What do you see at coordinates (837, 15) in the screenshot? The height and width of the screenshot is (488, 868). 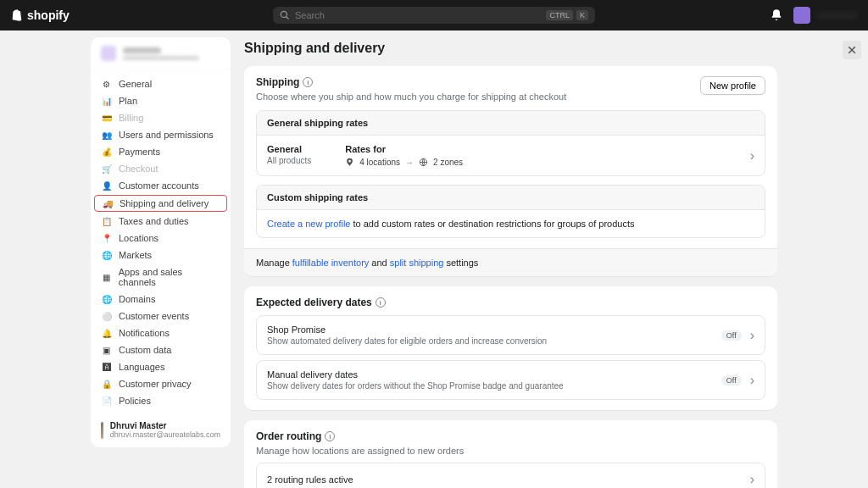 I see `user-name-blurred` at bounding box center [837, 15].